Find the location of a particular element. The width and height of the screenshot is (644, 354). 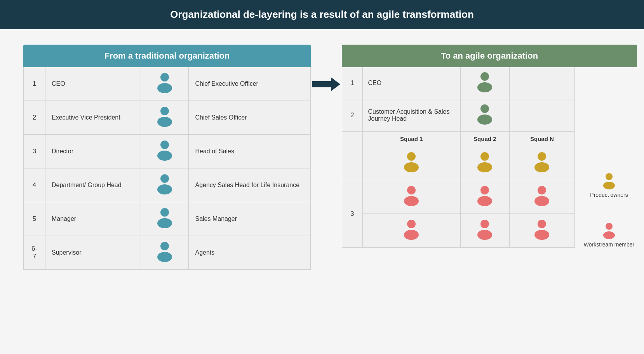

row-number: 6-7 is located at coordinates (35, 253).